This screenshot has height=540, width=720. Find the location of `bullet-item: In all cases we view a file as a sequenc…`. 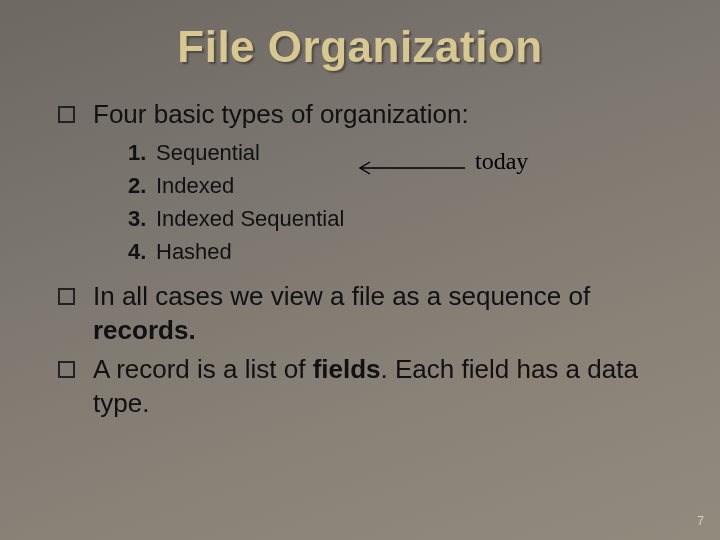

bullet-item: In all cases we view a file as a sequenc… is located at coordinates (369, 314).